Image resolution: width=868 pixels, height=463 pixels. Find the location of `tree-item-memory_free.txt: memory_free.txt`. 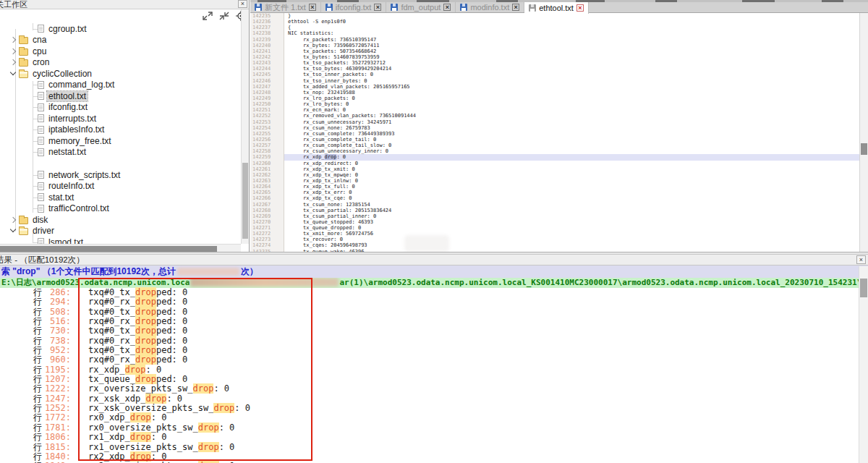

tree-item-memory_free.txt: memory_free.txt is located at coordinates (120, 141).